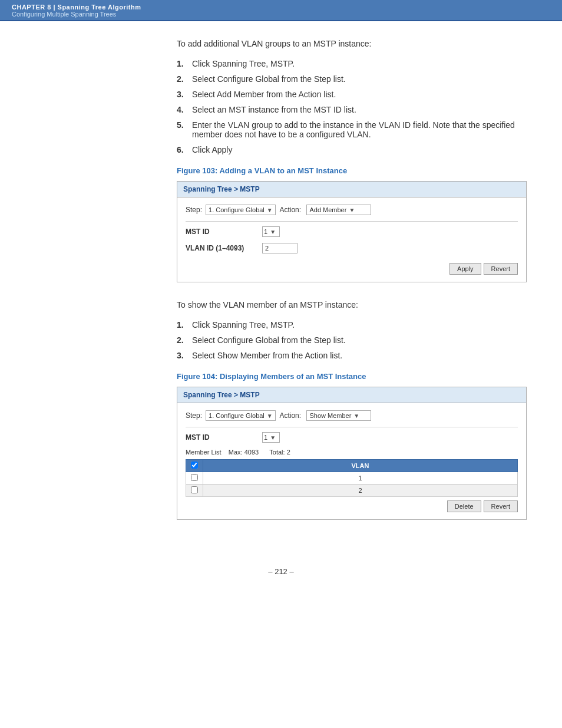  I want to click on vlan-id-value-103: 2, so click(267, 248).